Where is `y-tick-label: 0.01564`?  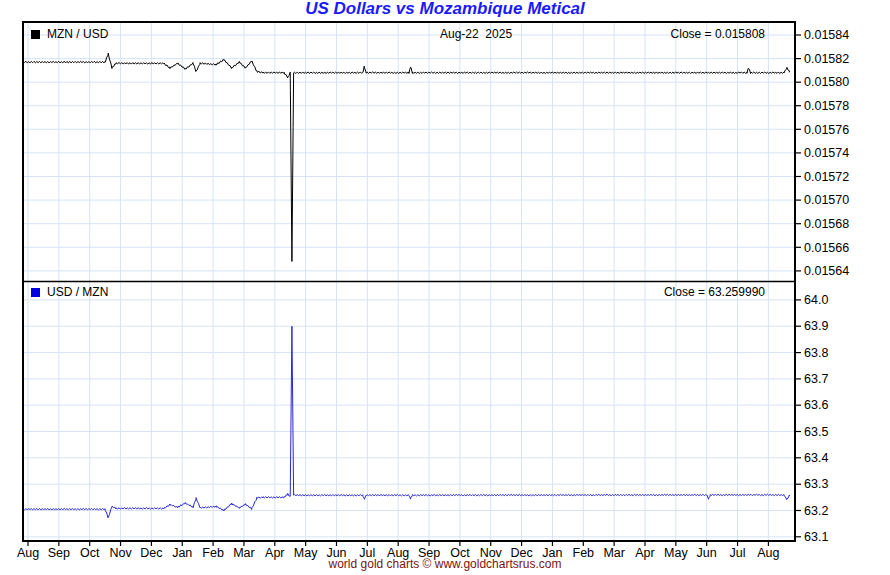 y-tick-label: 0.01564 is located at coordinates (826, 271).